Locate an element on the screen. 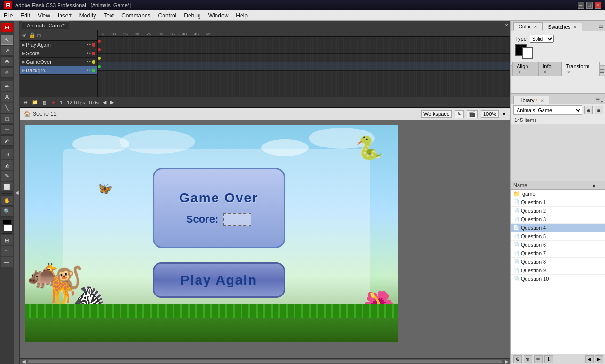 This screenshot has width=605, height=364. menu-control: Control is located at coordinates (167, 15).